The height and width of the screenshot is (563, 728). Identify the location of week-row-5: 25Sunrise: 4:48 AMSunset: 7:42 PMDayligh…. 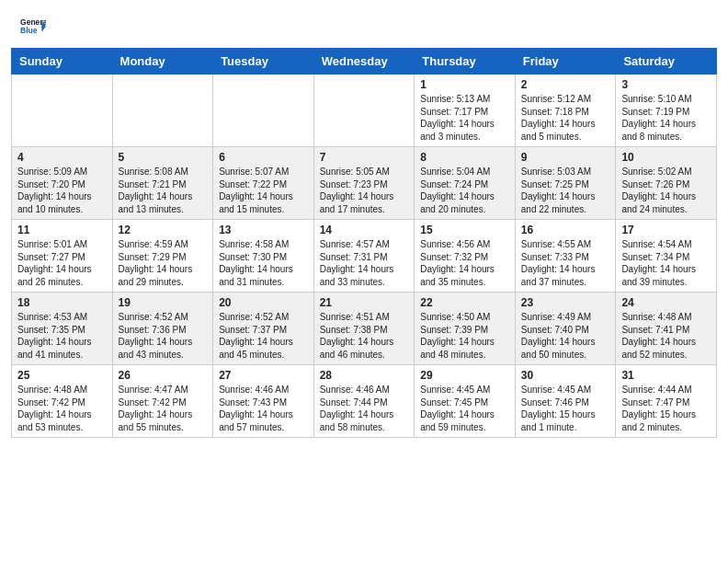
(364, 401).